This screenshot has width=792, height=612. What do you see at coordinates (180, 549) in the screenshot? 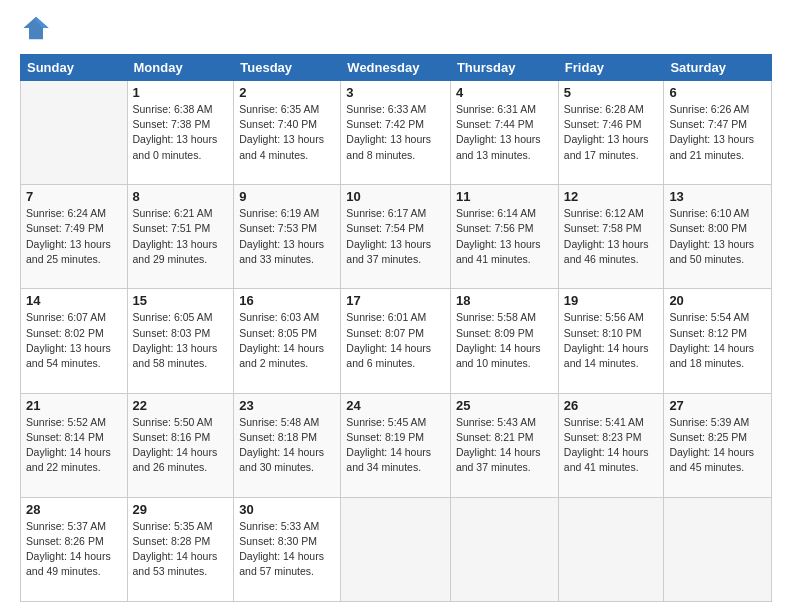
I see `calendar-cell: 29Sunrise: 5:35 AM Sunset: 8:28 PM Dayli…` at bounding box center [180, 549].